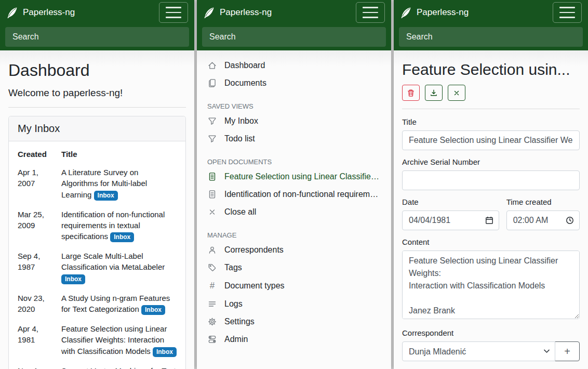 The image size is (588, 369). I want to click on menu-item-document-types: # Document types, so click(294, 286).